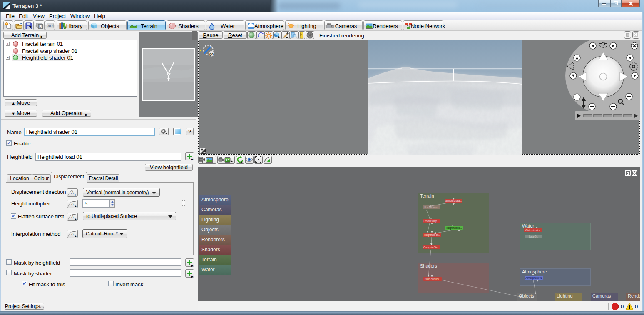 This screenshot has height=315, width=644. Describe the element at coordinates (211, 54) in the screenshot. I see `svg-text: go` at that location.